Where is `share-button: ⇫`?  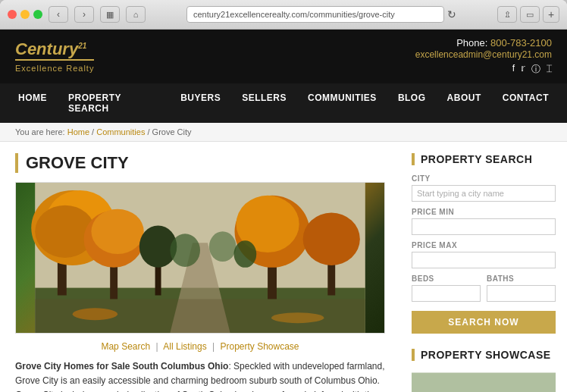
share-button: ⇫ is located at coordinates (507, 14).